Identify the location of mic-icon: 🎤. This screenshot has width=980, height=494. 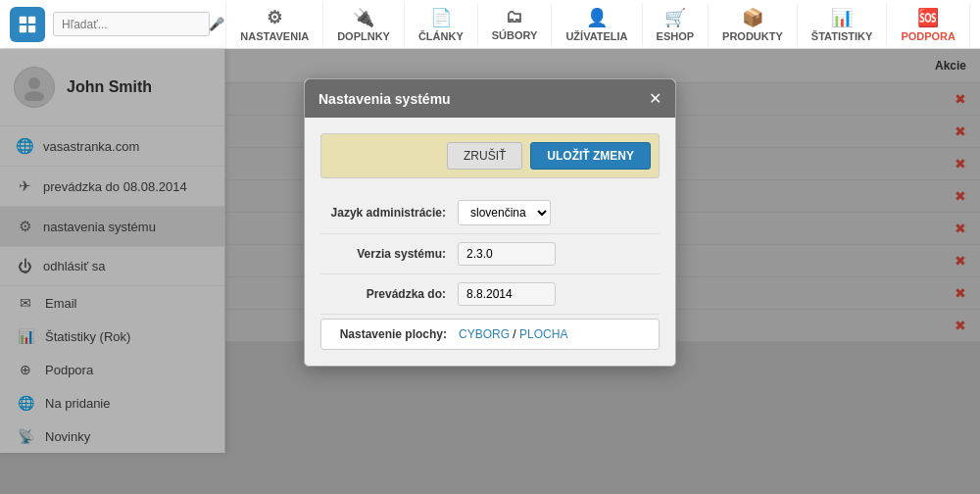
(217, 24).